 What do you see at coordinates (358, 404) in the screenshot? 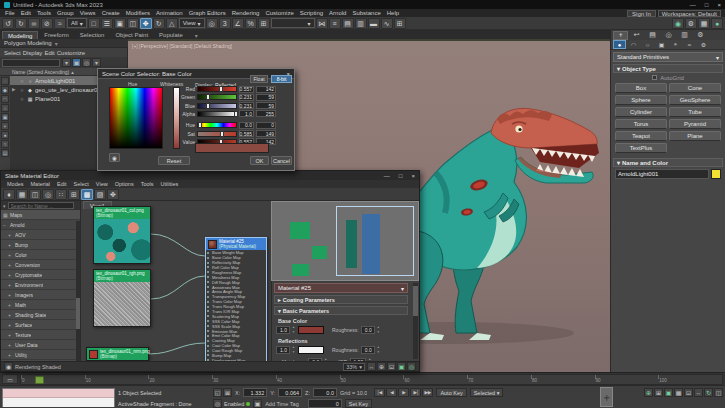
I see `set-key-button: Set Key` at bounding box center [358, 404].